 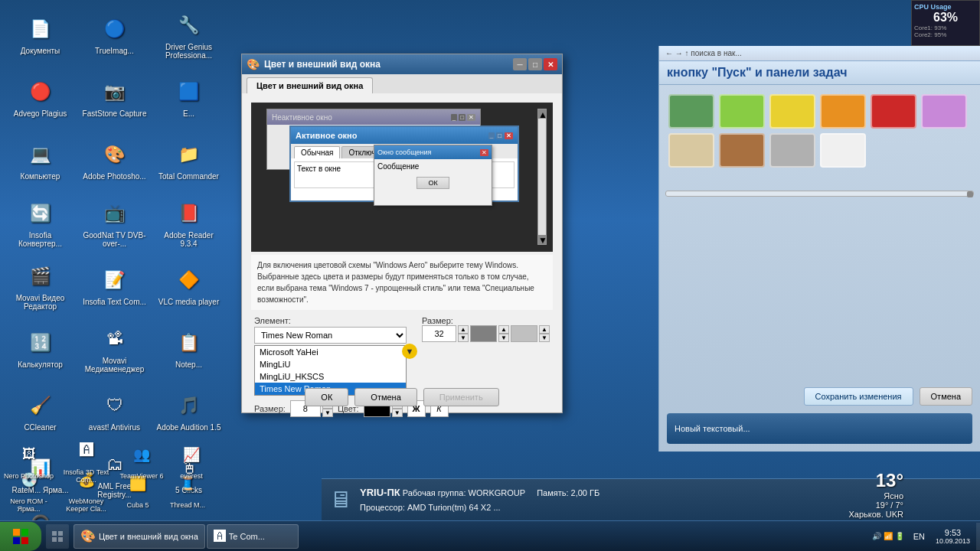 What do you see at coordinates (191, 459) in the screenshot?
I see `desktop-icon-everest: 📈 everest` at bounding box center [191, 459].